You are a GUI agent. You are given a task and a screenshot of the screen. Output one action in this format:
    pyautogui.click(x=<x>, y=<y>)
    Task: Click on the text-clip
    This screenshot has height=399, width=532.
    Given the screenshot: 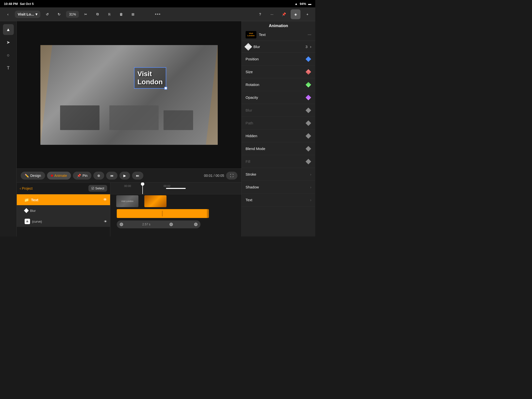 What is the action you would take?
    pyautogui.click(x=162, y=214)
    